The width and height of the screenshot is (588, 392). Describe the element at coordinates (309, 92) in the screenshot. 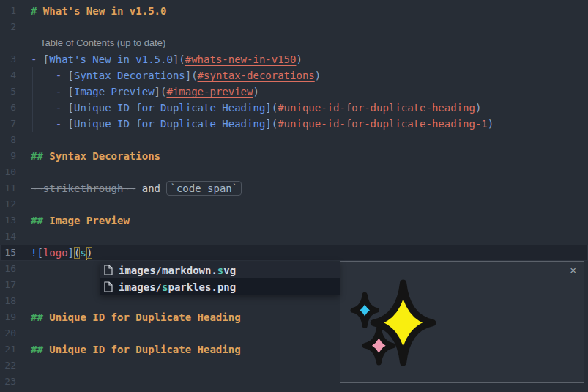

I see `editor-line: - [Image Preview](#image-preview)` at that location.